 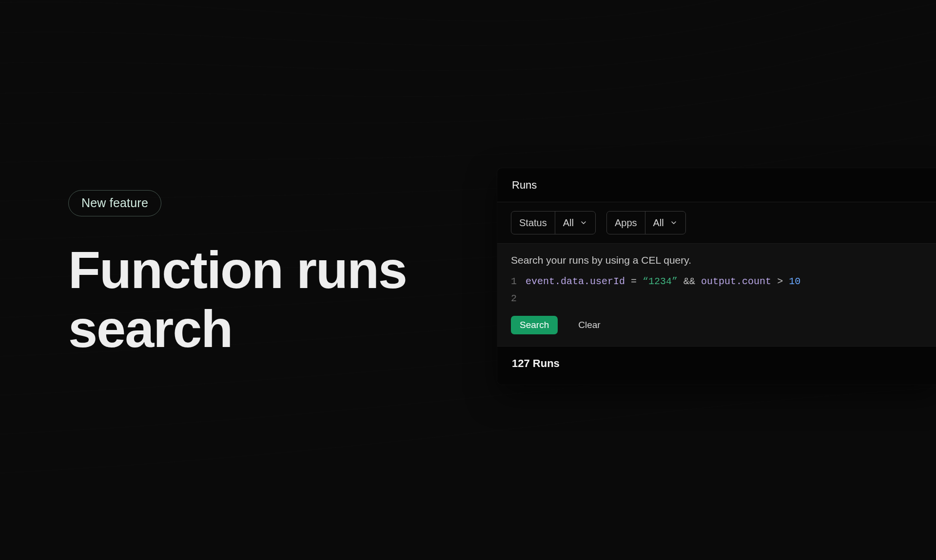 What do you see at coordinates (237, 274) in the screenshot?
I see `hero: New feature Function runs search` at bounding box center [237, 274].